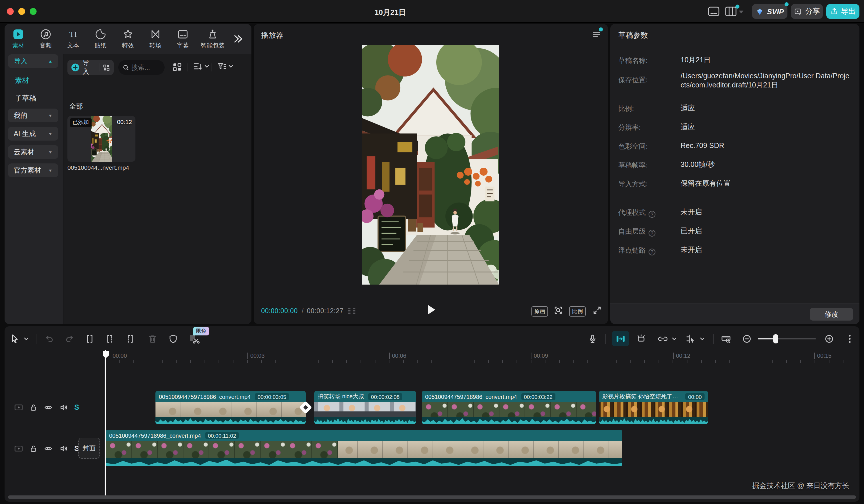 The width and height of the screenshot is (864, 504). I want to click on link-toggle-button, so click(663, 339).